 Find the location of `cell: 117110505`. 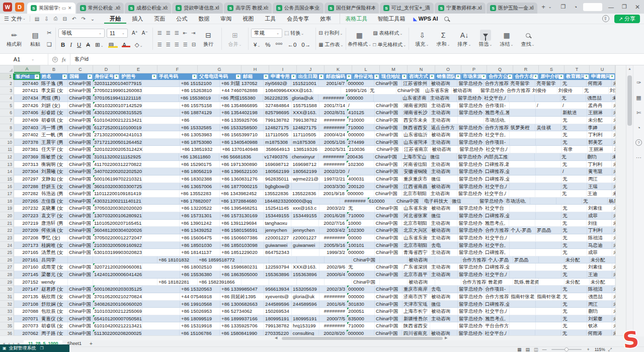

cell: 117110505 is located at coordinates (306, 135).